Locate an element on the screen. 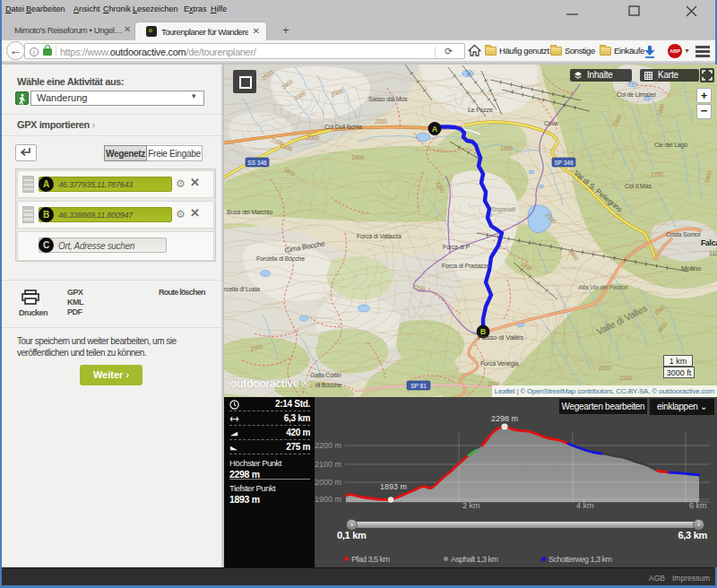 This screenshot has height=588, width=717. svg-text: Forca di P is located at coordinates (456, 247).